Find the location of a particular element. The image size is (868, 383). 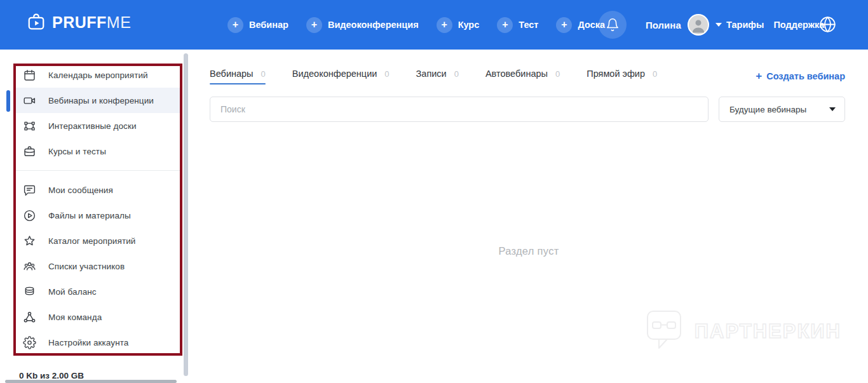

sidebar-item-files: Файлы и материалы is located at coordinates (98, 215).